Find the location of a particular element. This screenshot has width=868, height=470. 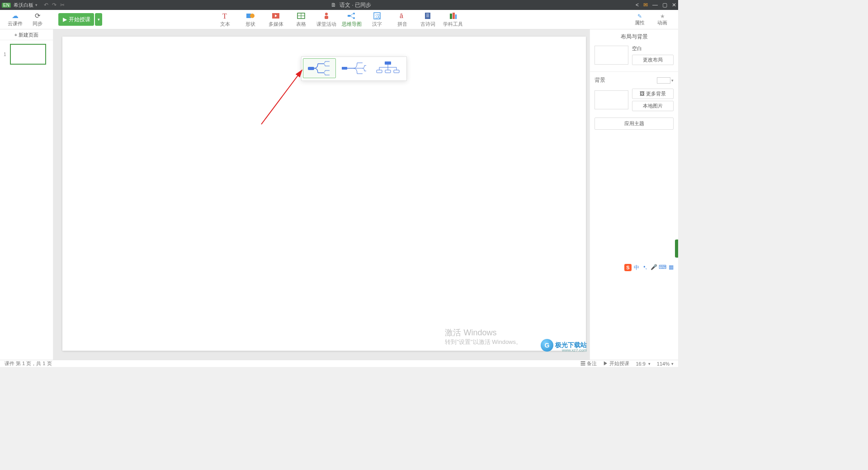

apply-theme-button: 应用主题 is located at coordinates (634, 124).